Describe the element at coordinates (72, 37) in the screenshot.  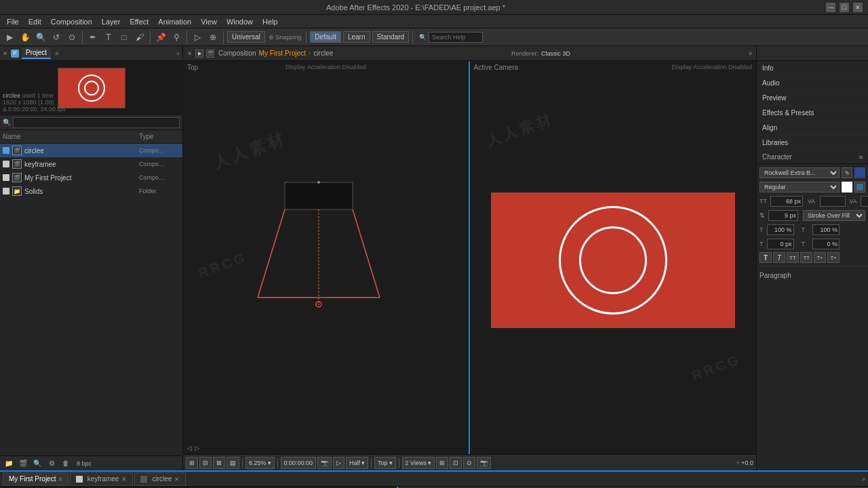
I see `tool-camera-orbit: ⊙` at that location.